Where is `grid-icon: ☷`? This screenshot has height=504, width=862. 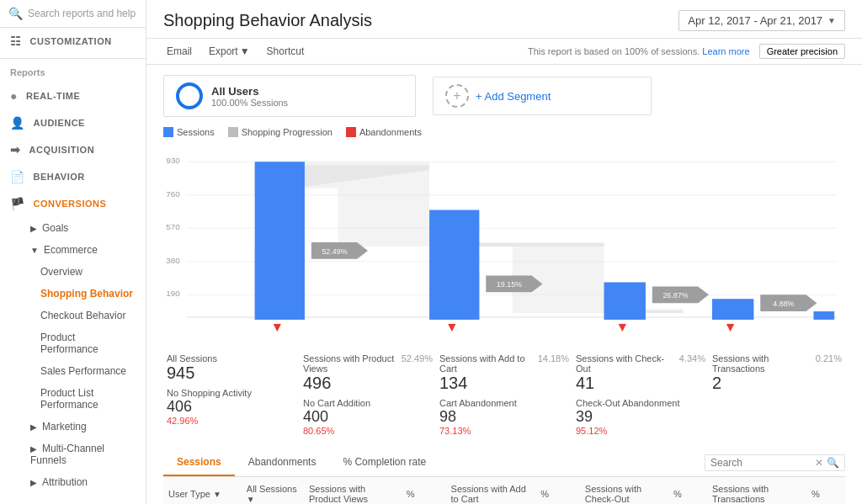 grid-icon: ☷ is located at coordinates (16, 41).